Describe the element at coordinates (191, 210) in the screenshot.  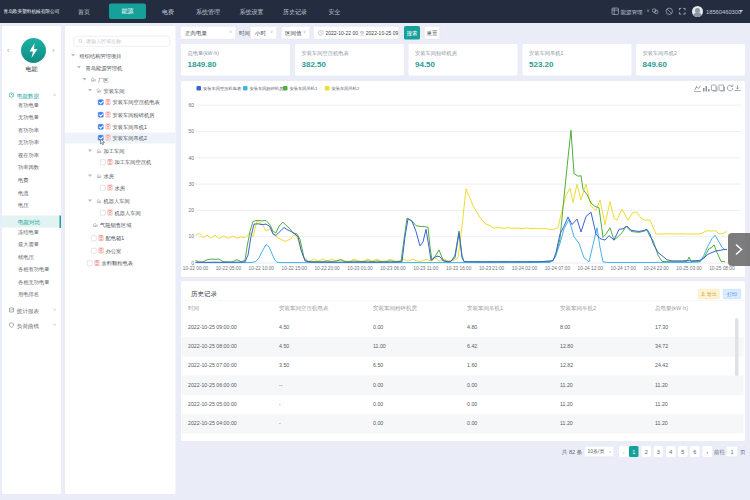
I see `svg-text: 20` at that location.